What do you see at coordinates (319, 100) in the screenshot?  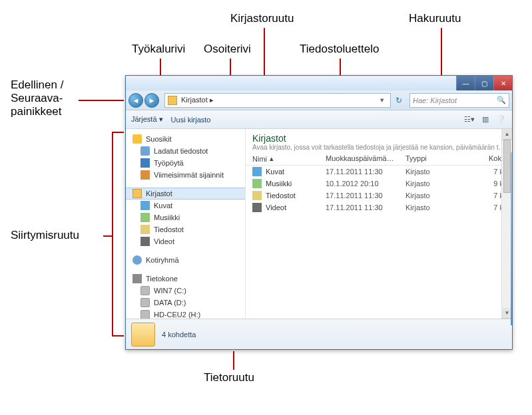 I see `nav-row: ◄ ► Kirjastot ▸ ▾ ↻ Hae: Kirjastot 🔍` at bounding box center [319, 100].